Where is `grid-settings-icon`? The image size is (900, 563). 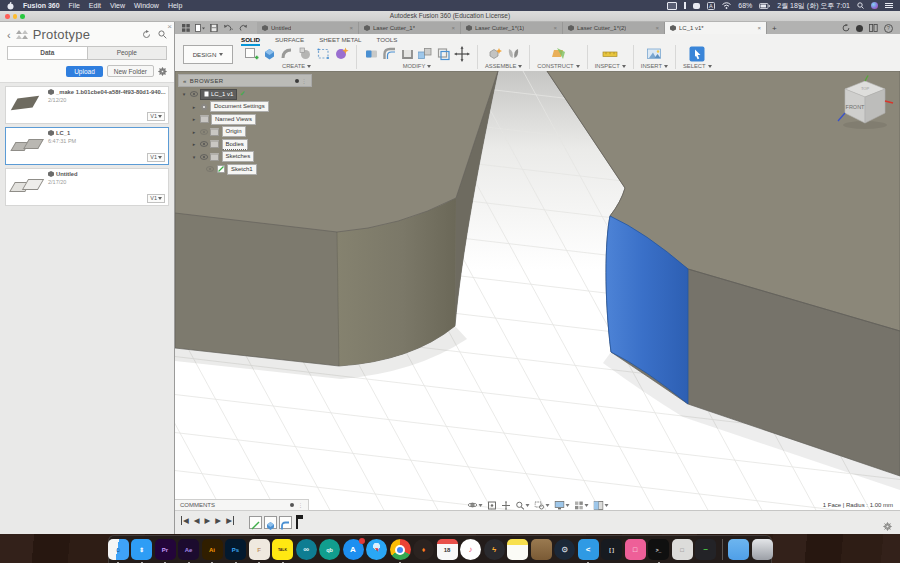 grid-settings-icon is located at coordinates (581, 506).